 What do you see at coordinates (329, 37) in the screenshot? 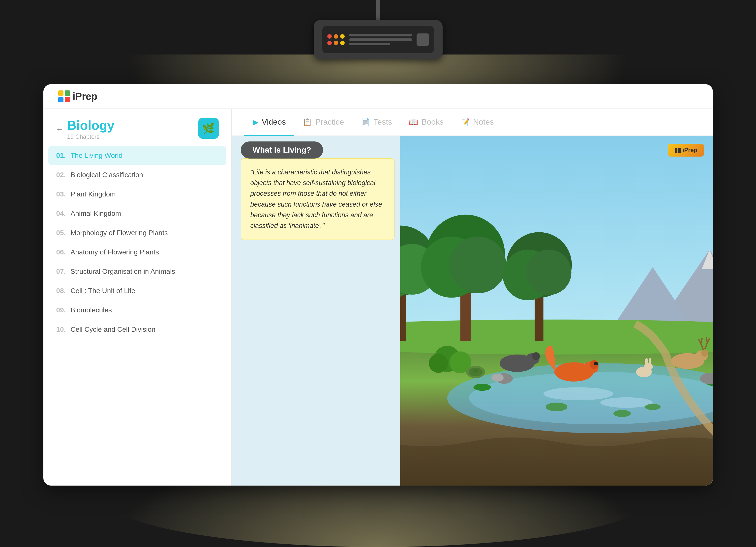
I see `proj-dot-red` at bounding box center [329, 37].